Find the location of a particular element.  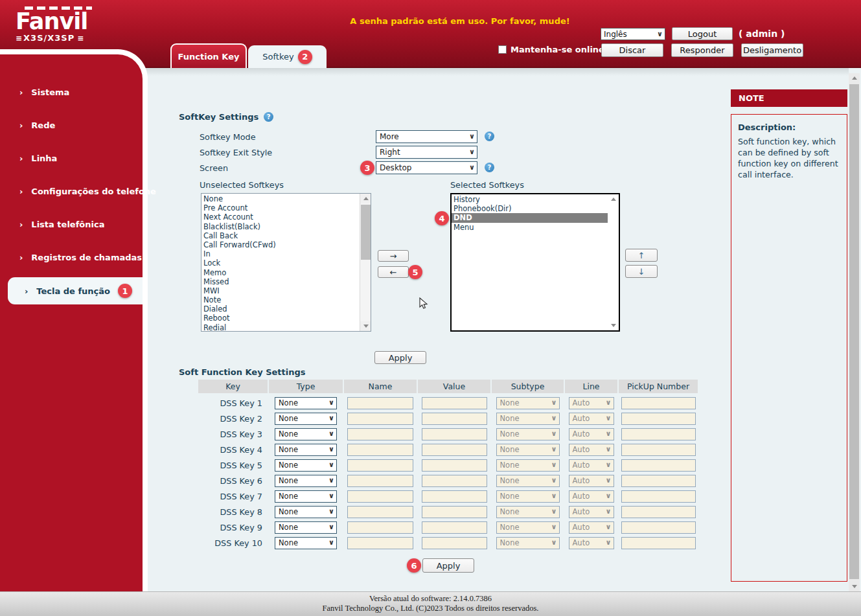

list-option: MWI is located at coordinates (286, 291).